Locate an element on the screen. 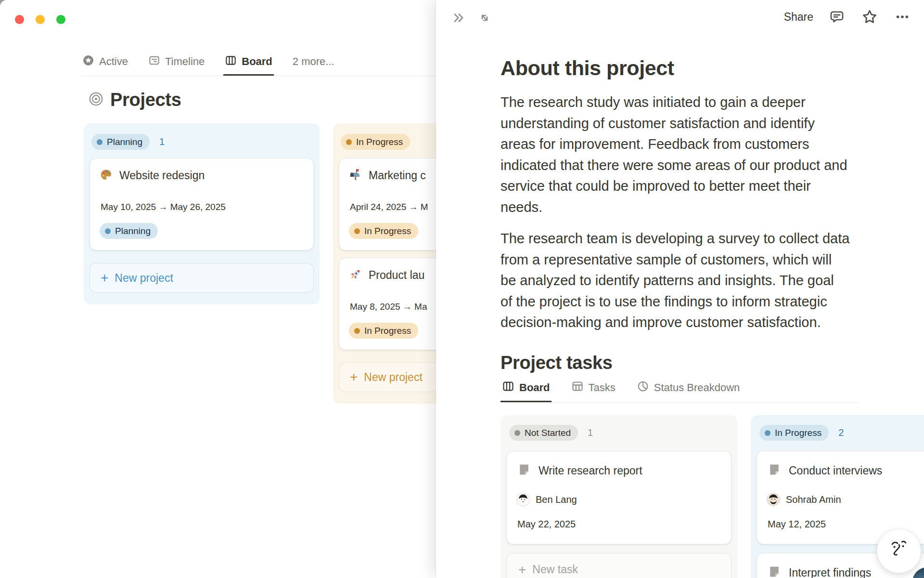 The width and height of the screenshot is (924, 578). star-icon is located at coordinates (870, 17).